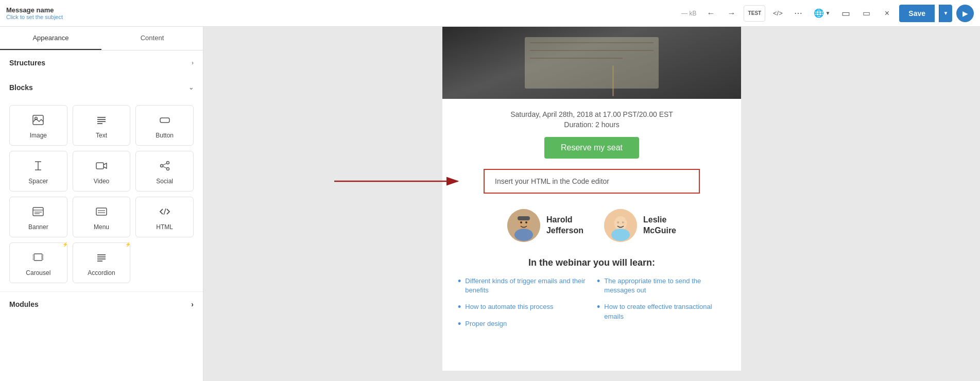 Image resolution: width=980 pixels, height=381 pixels. Describe the element at coordinates (490, 13) in the screenshot. I see `top-bar: Message name Click to set the subject — …` at that location.